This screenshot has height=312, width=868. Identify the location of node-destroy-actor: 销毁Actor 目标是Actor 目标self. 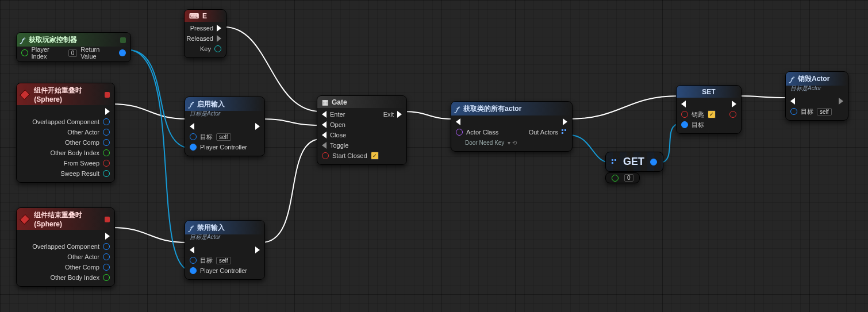
(817, 96).